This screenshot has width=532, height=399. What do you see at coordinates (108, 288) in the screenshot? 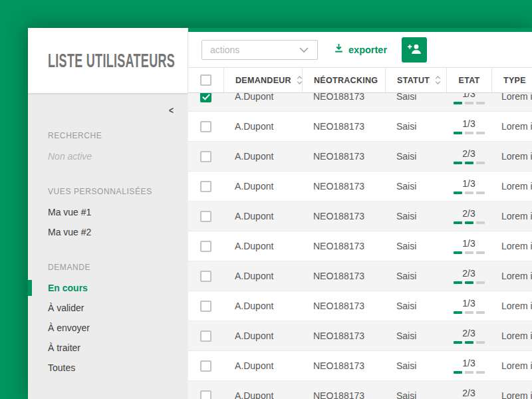
I see `sidebar-item-en-cours: En cours` at bounding box center [108, 288].